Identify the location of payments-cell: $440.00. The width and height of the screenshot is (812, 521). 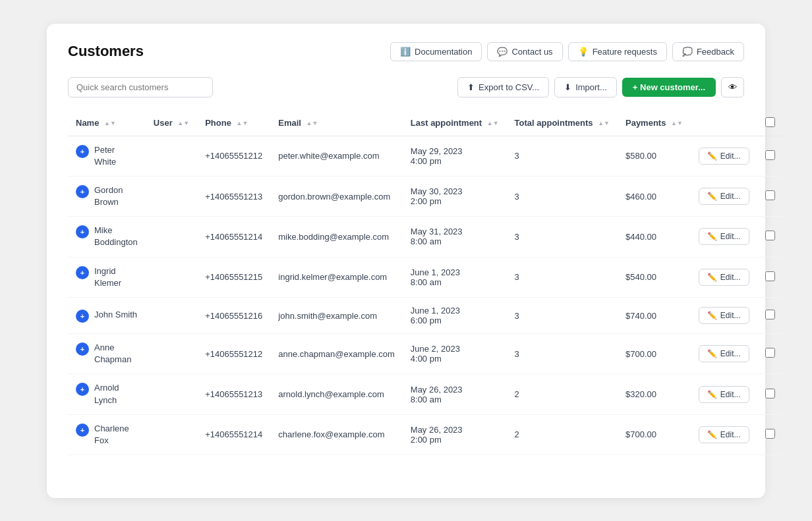
(654, 237).